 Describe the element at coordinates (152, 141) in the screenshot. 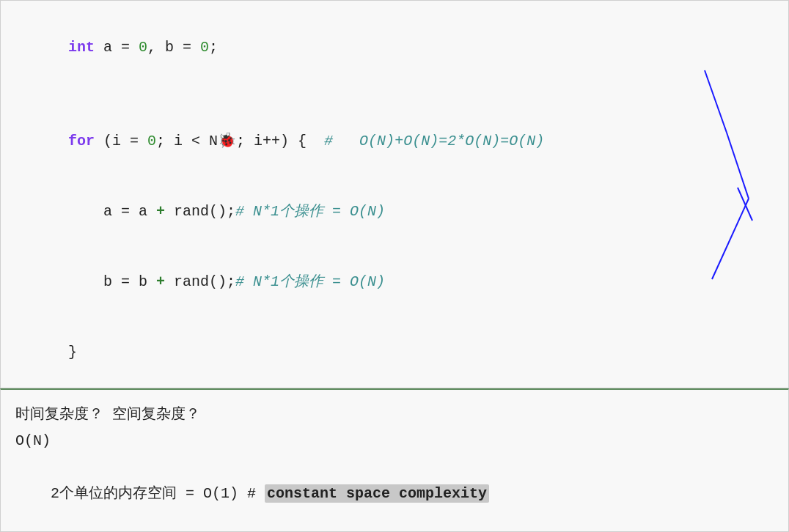

I see `num-0-i: 0` at that location.